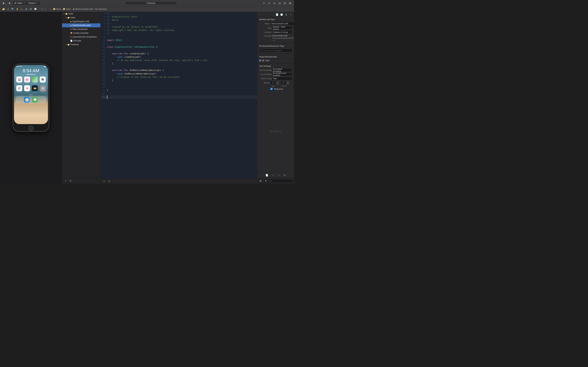  What do you see at coordinates (19, 89) in the screenshot?
I see `app-icon-reminders: ☑ Reminders` at bounding box center [19, 89].